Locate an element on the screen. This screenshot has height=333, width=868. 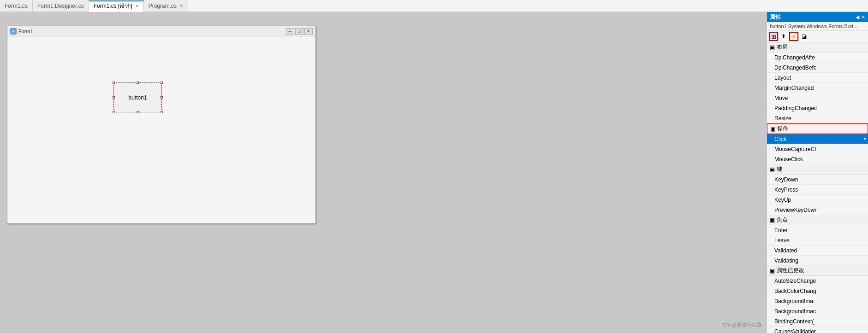
events-tool-btn: ◪ is located at coordinates (804, 36).